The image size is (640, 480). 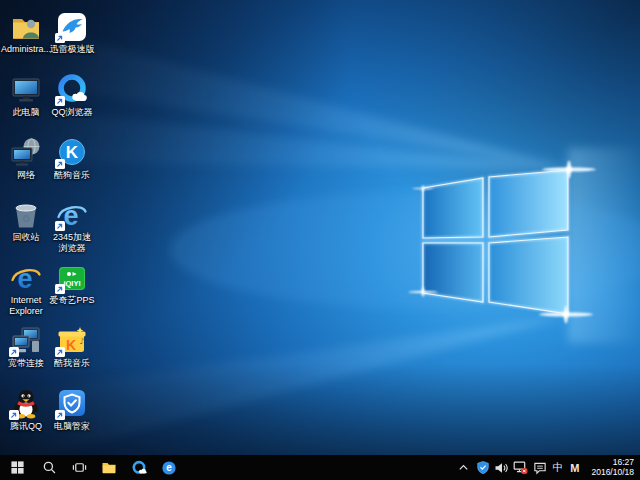 I want to click on network-disconnected-icon, so click(x=520, y=468).